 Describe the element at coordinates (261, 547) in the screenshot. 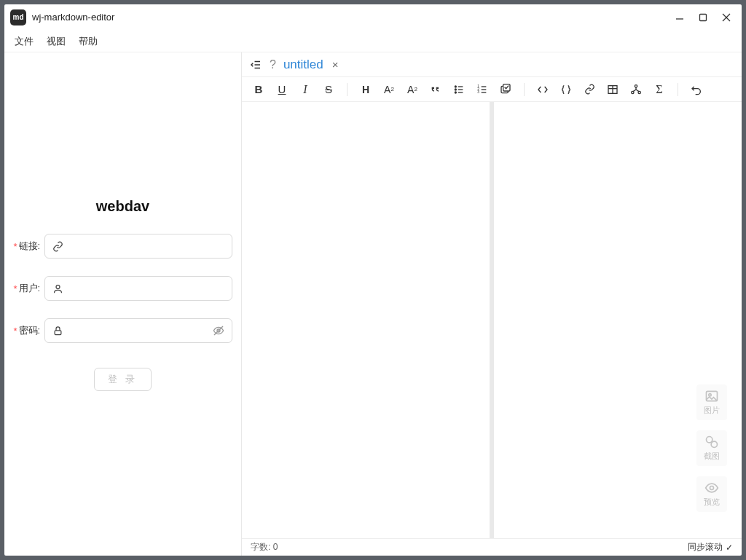

I see `wordcount-label: 字数:` at that location.